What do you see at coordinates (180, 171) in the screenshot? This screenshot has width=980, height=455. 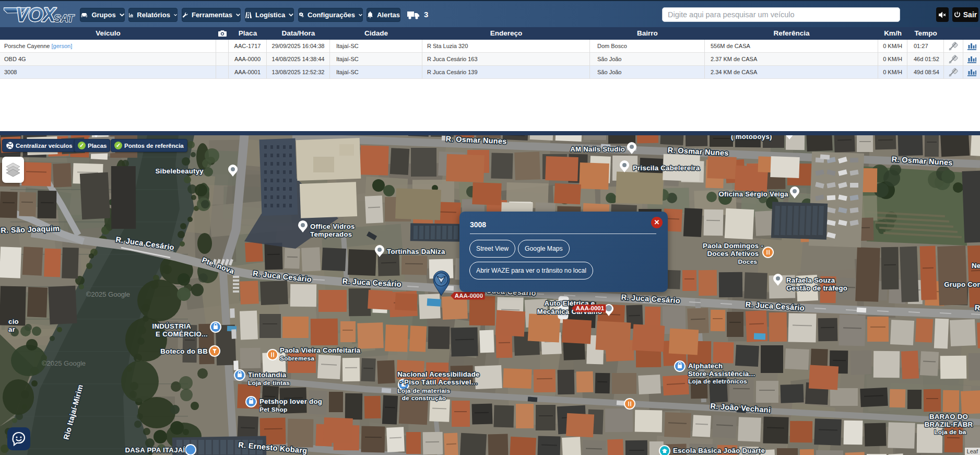 I see `svg-text: Sibelebeautyy` at bounding box center [180, 171].